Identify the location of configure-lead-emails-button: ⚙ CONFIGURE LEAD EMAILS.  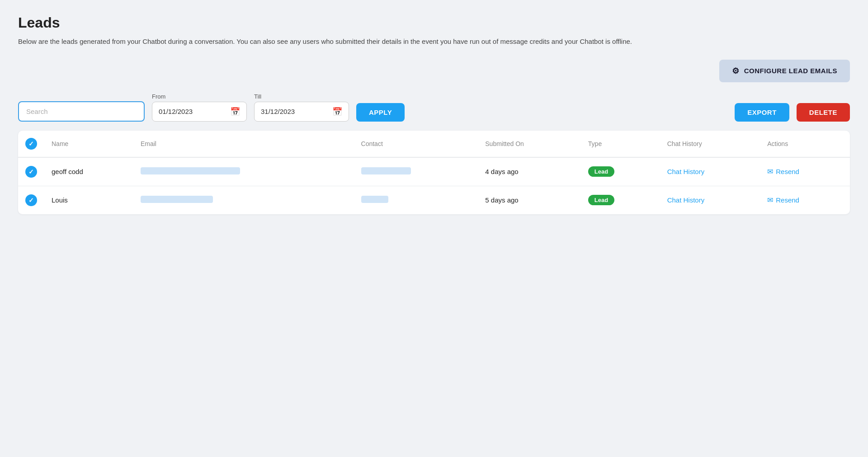
(785, 71).